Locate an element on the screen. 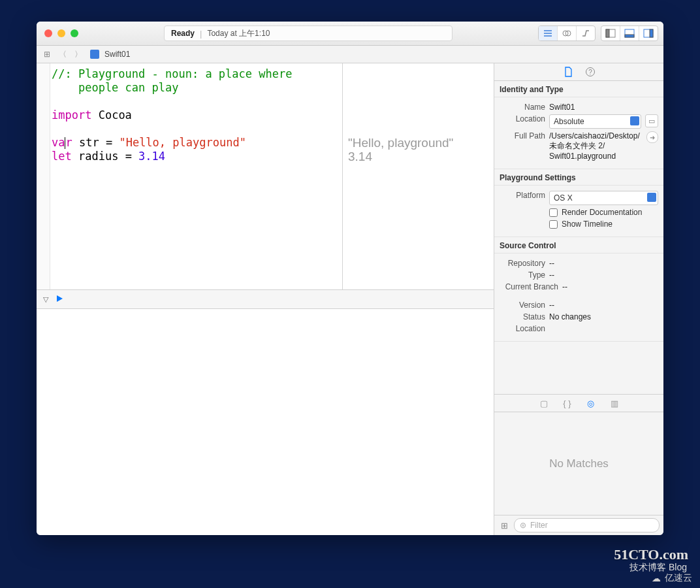 This screenshot has height=588, width=700. result-line-2: 3.14 is located at coordinates (418, 157).